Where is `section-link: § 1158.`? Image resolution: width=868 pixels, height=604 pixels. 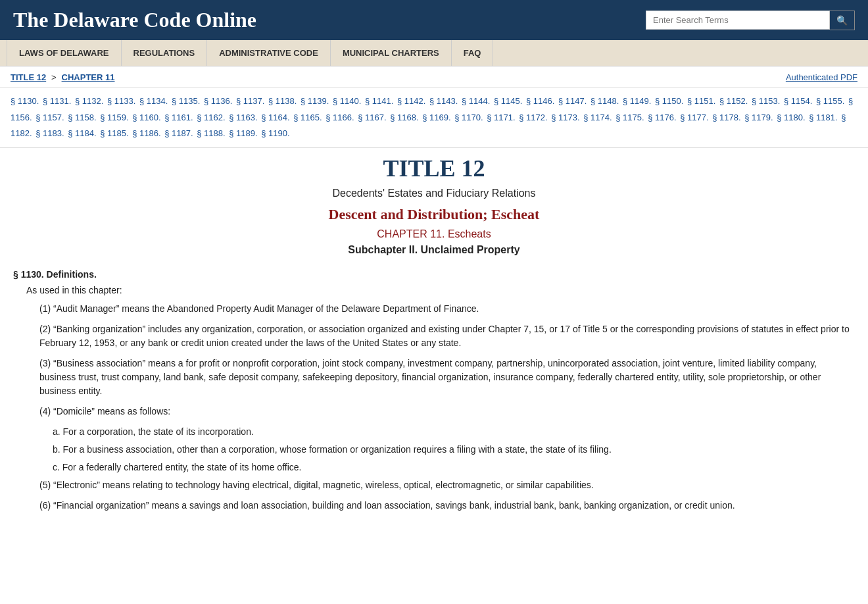 section-link: § 1158. is located at coordinates (82, 117).